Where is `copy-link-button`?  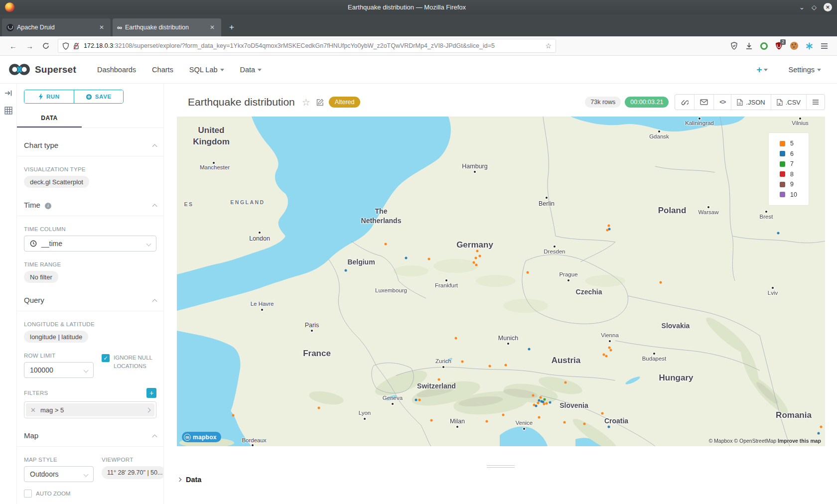
copy-link-button is located at coordinates (685, 102).